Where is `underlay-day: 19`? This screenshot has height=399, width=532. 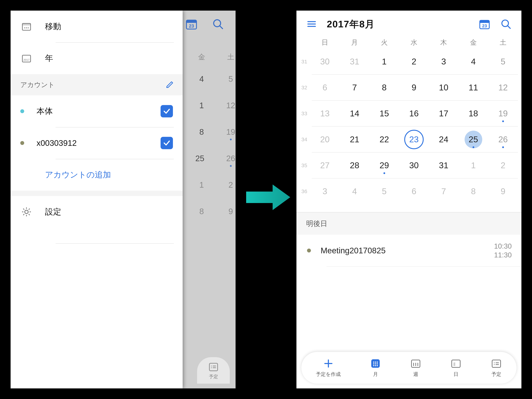
underlay-day: 19 is located at coordinates (226, 132).